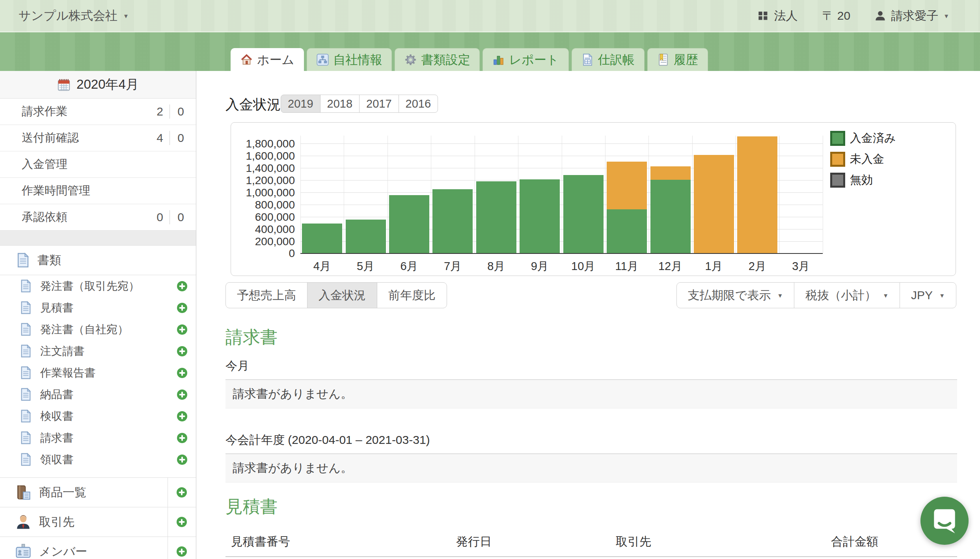 Image resolution: width=980 pixels, height=559 pixels. What do you see at coordinates (437, 60) in the screenshot?
I see `tab-document-settings: 書類設定` at bounding box center [437, 60].